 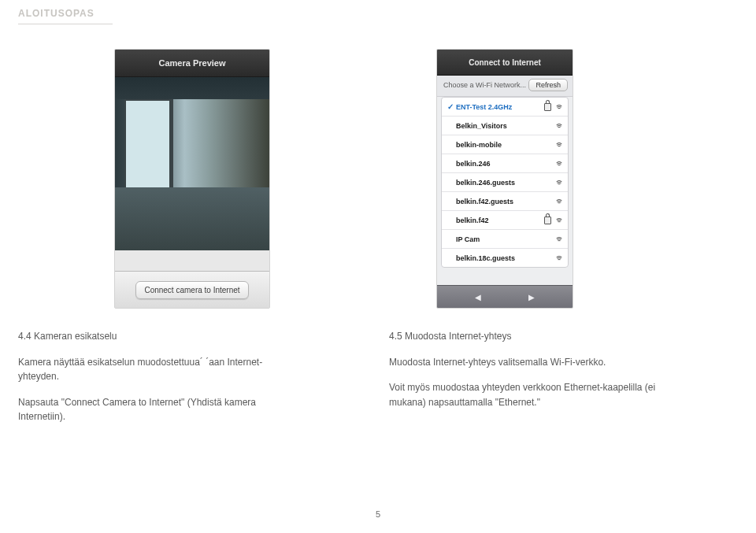 What do you see at coordinates (468, 239) in the screenshot?
I see `wifi-network-name: IP Cam` at bounding box center [468, 239].